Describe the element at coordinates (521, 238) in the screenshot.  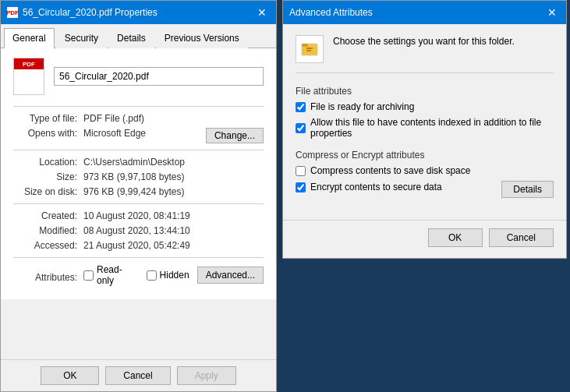
I see `advanced-cancel-button: Cancel` at that location.